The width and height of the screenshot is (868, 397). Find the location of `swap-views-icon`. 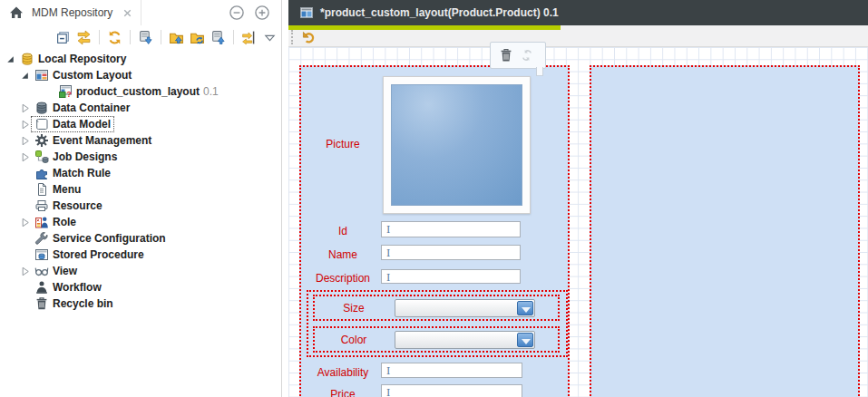

swap-views-icon is located at coordinates (83, 38).